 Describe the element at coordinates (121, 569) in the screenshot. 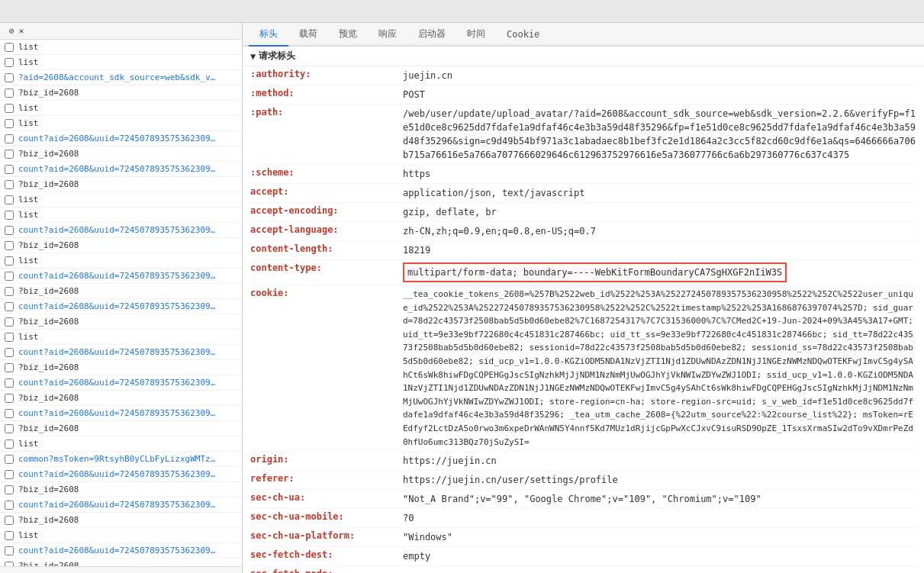

I see `left-footer` at that location.